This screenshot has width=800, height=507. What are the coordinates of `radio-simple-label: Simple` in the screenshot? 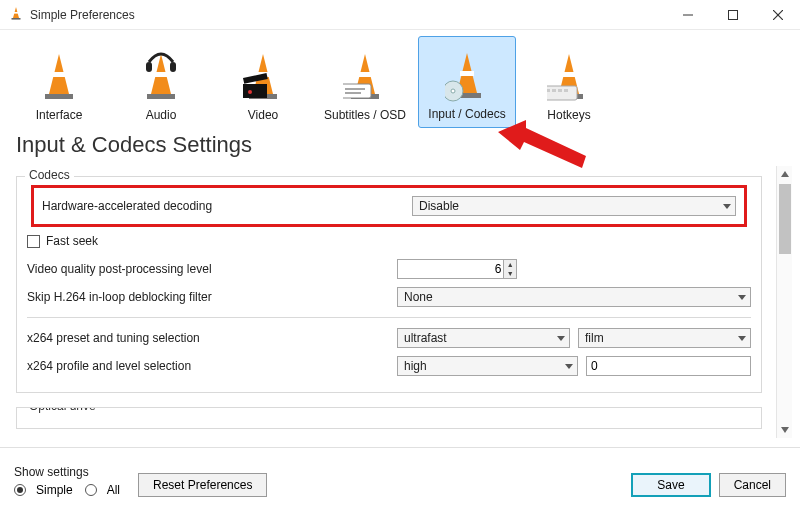 It's located at (54, 490).